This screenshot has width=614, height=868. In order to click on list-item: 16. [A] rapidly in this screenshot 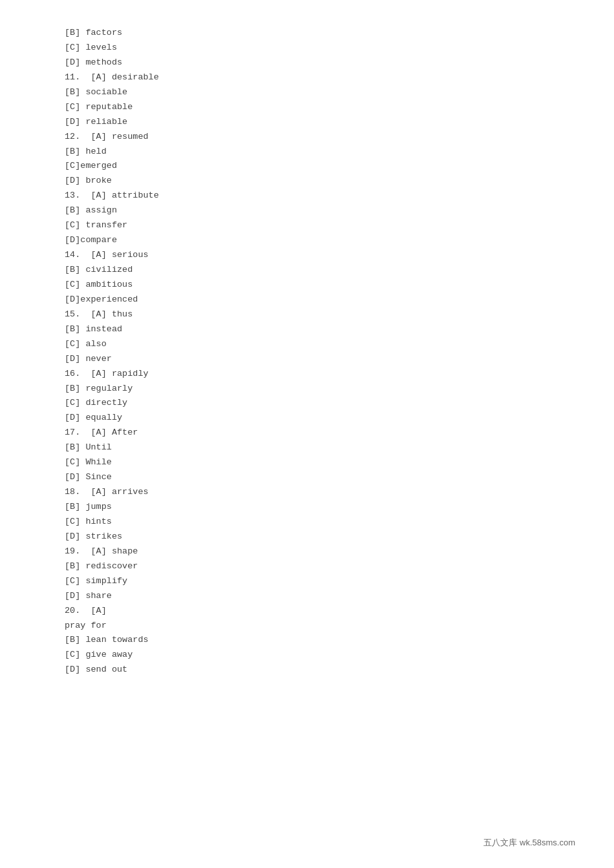, I will do `click(320, 375)`.